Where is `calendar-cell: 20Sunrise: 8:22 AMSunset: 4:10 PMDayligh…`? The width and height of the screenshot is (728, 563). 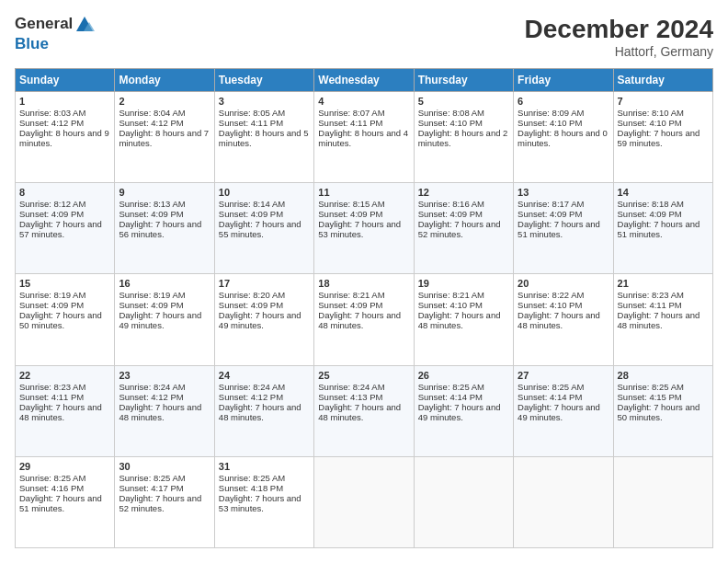 calendar-cell: 20Sunrise: 8:22 AMSunset: 4:10 PMDayligh… is located at coordinates (563, 320).